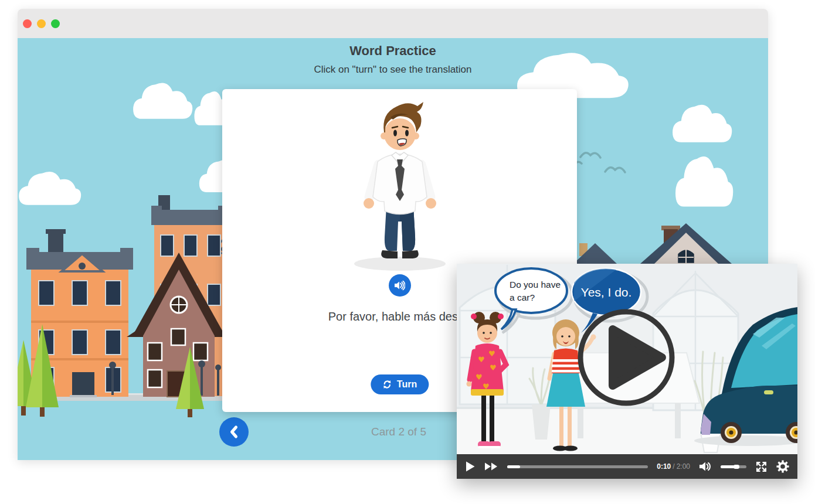 The height and width of the screenshot is (504, 815). What do you see at coordinates (514, 466) in the screenshot?
I see `progress-fill` at bounding box center [514, 466].